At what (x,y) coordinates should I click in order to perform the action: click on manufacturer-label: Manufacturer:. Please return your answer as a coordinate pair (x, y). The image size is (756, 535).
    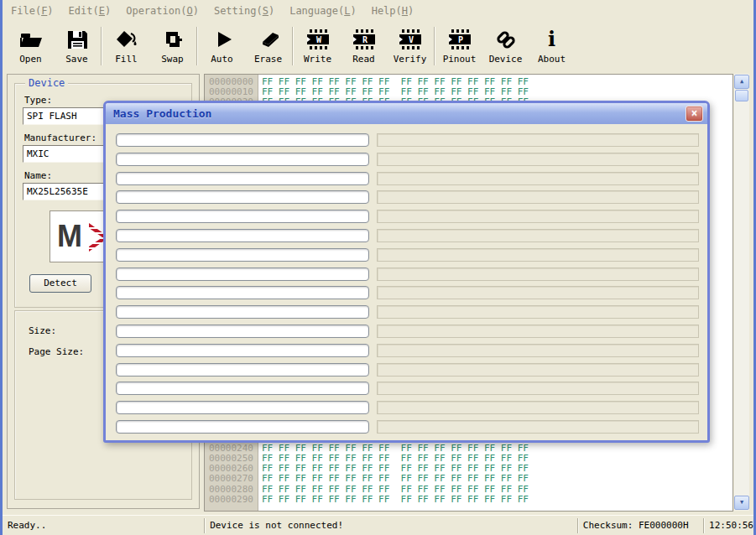
    Looking at the image, I should click on (60, 138).